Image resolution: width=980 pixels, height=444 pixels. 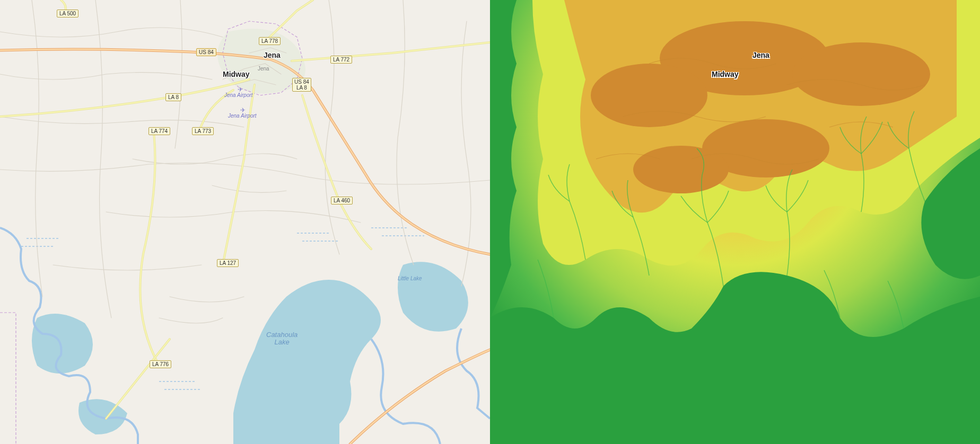 I want to click on relief-label-midway: Midway, so click(x=725, y=74).